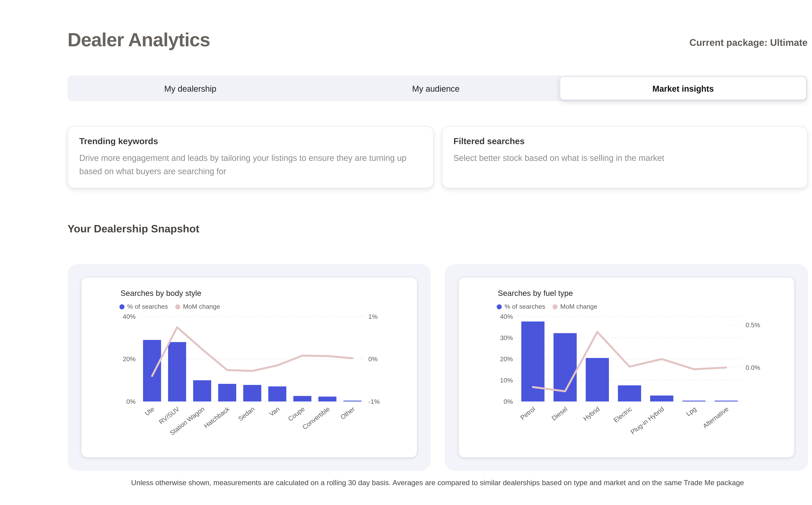  Describe the element at coordinates (438, 88) in the screenshot. I see `tab-bar: My dealership My audience Market insight…` at that location.